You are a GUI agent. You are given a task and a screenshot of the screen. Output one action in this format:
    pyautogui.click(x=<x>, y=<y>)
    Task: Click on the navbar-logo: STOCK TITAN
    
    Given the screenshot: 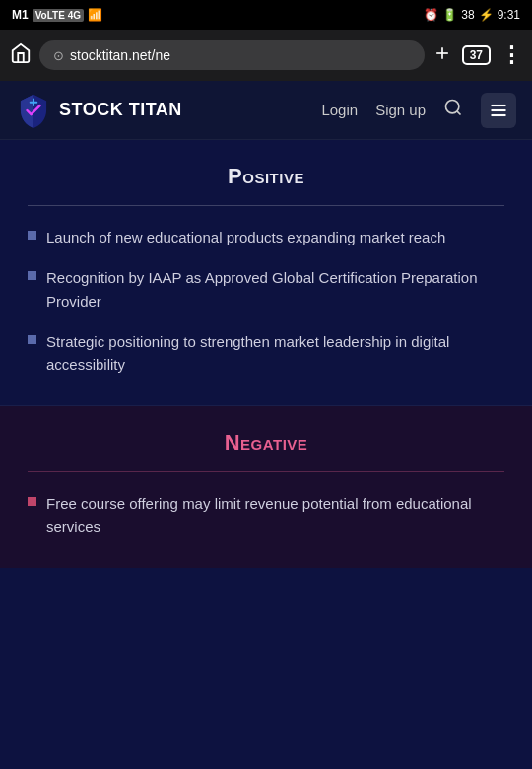 What is the action you would take?
    pyautogui.click(x=168, y=110)
    